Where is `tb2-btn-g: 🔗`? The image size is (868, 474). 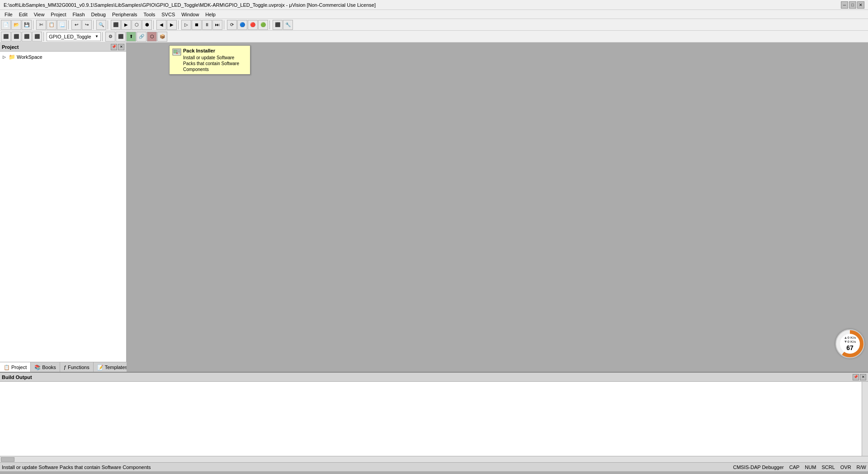
tb2-btn-g: 🔗 is located at coordinates (142, 37).